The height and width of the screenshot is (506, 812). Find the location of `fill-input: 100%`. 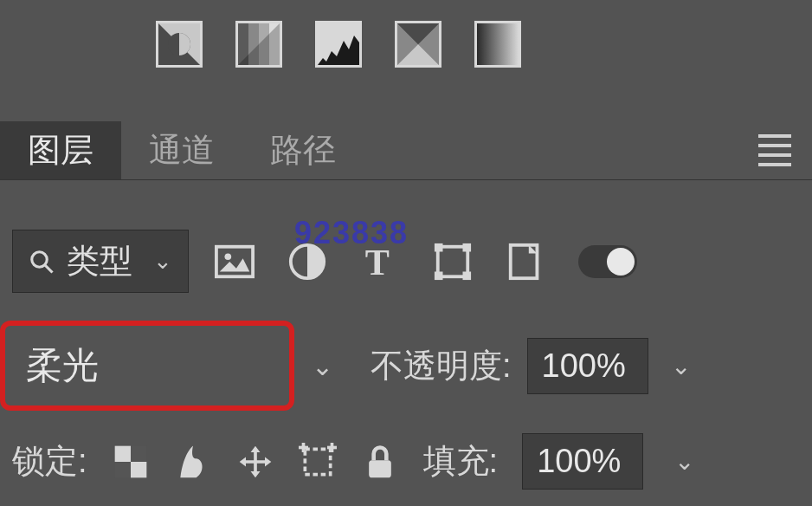

fill-input: 100% is located at coordinates (583, 461).